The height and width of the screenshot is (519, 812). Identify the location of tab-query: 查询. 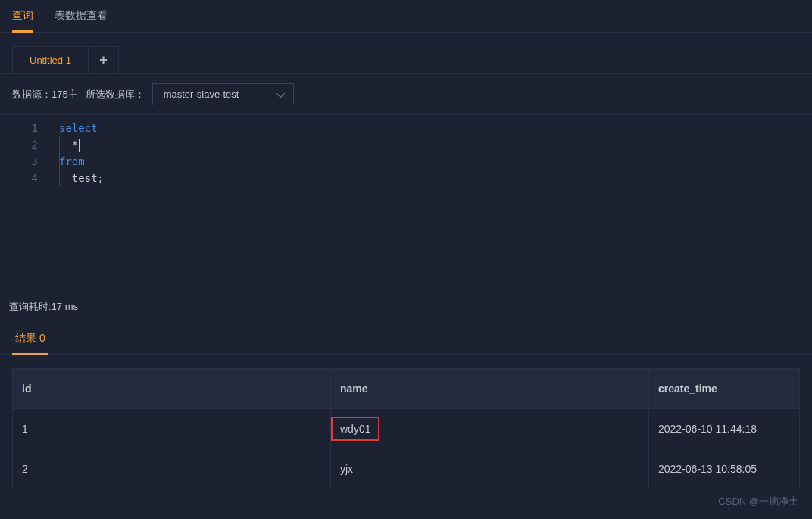
(23, 21).